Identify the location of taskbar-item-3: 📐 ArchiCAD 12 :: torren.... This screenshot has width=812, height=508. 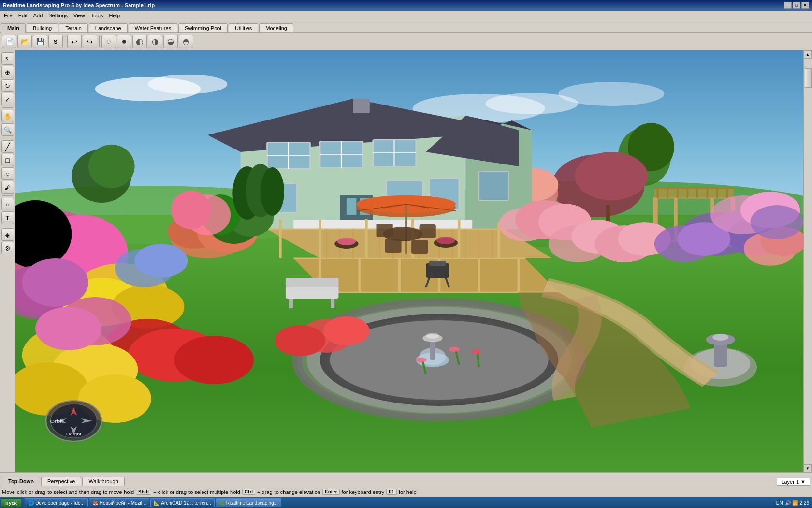
(182, 503).